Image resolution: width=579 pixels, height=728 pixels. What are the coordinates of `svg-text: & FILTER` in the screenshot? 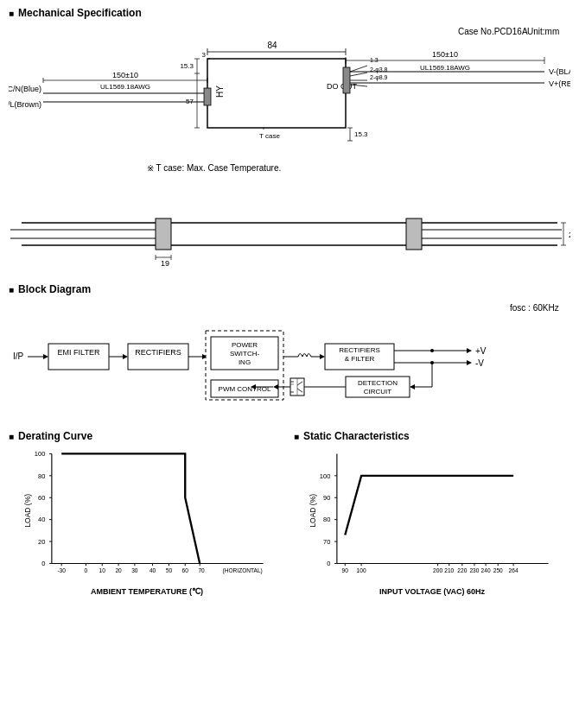 It's located at (359, 359).